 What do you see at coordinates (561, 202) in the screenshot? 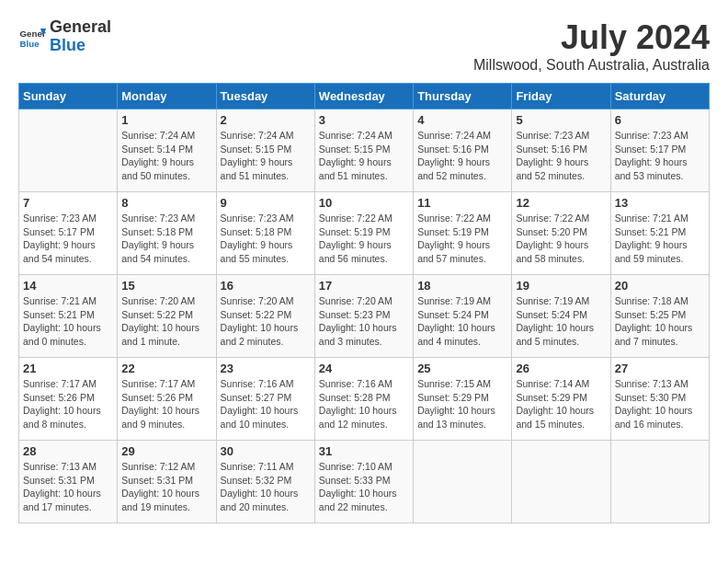
I see `day-number: 12` at bounding box center [561, 202].